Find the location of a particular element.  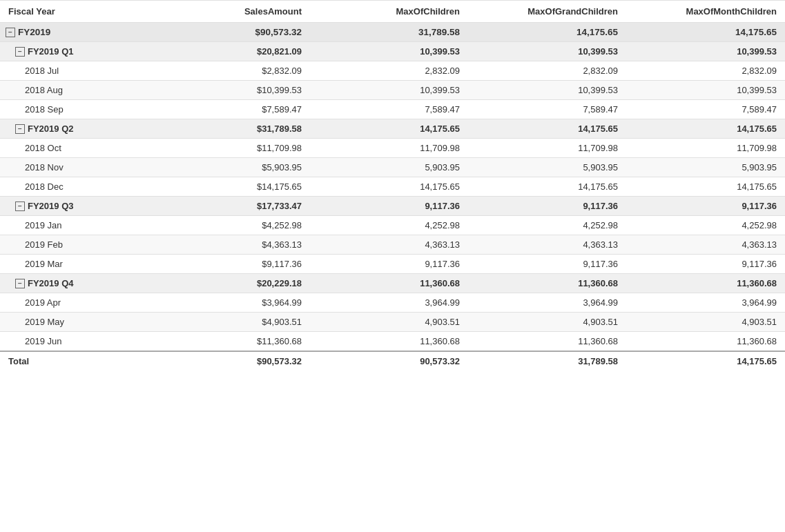

max-grand-children: 5,903.95 is located at coordinates (547, 168).